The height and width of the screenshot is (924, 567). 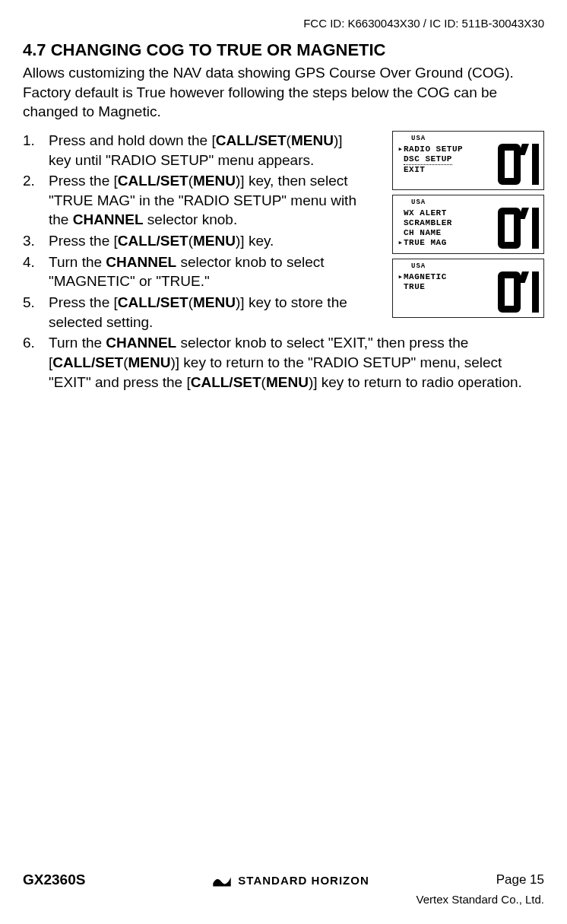 I want to click on page-number: Page 15, so click(x=520, y=880).